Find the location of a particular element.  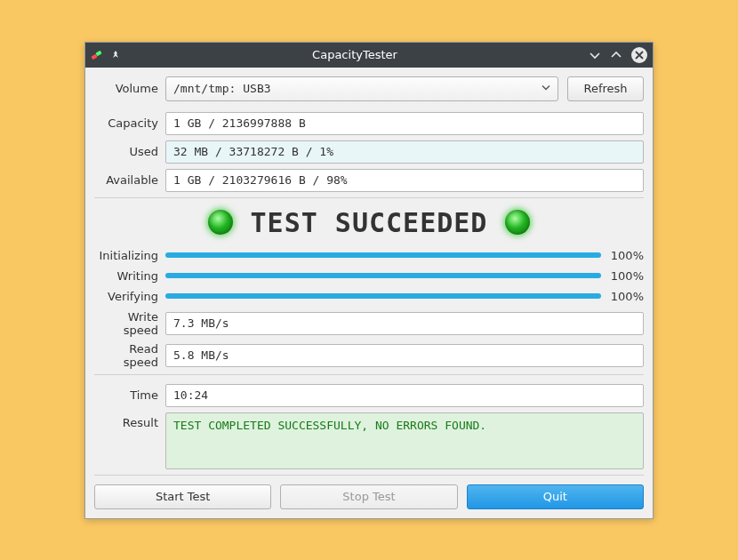

volume-select-value: /mnt/tmp: USB3 is located at coordinates (222, 89).